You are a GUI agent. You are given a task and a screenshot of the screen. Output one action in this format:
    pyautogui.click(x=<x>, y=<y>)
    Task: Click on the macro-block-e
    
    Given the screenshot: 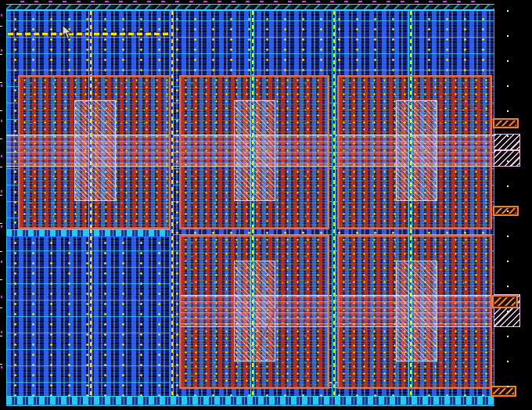 What is the action you would take?
    pyautogui.click(x=415, y=311)
    